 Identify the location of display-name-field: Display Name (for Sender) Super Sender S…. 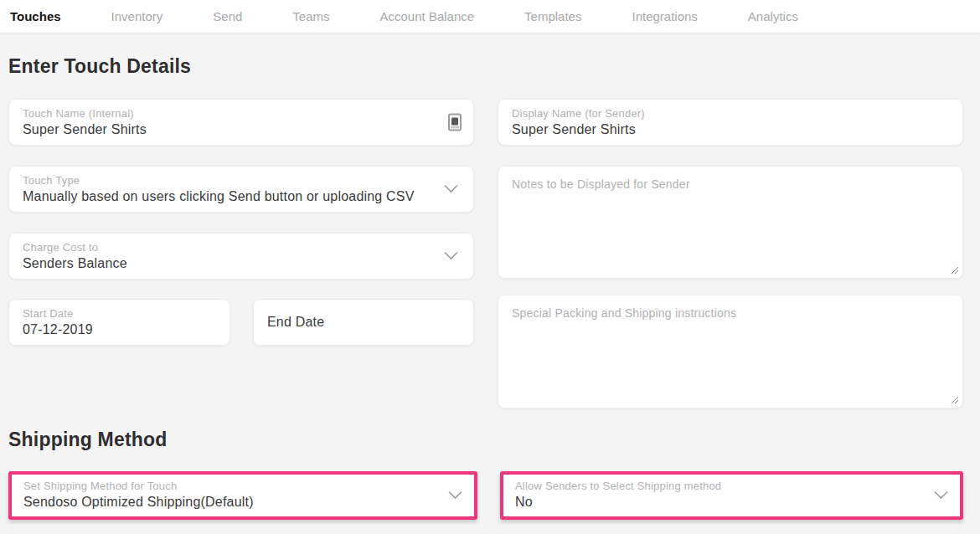
(730, 122).